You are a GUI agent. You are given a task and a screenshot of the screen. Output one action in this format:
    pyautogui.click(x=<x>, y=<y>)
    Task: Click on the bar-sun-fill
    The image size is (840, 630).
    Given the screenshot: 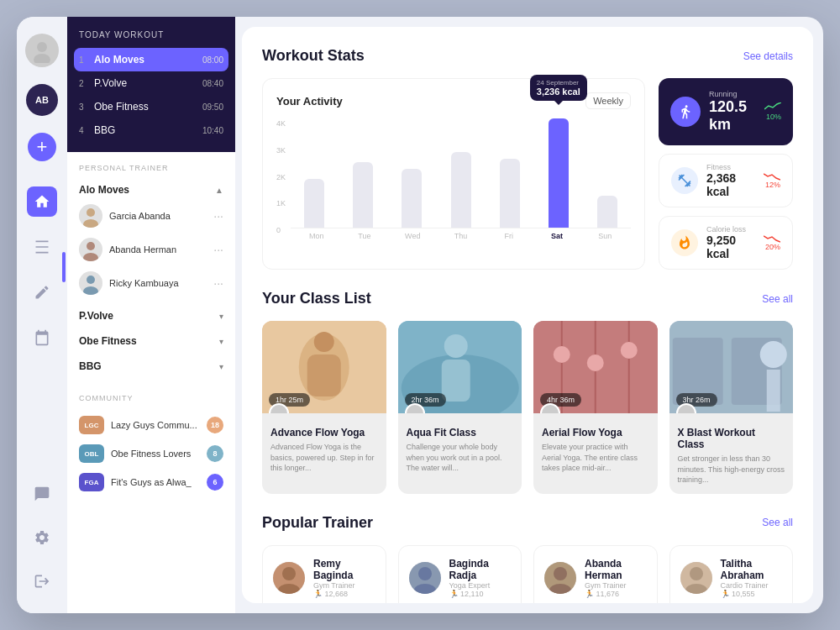 What is the action you would take?
    pyautogui.click(x=607, y=212)
    